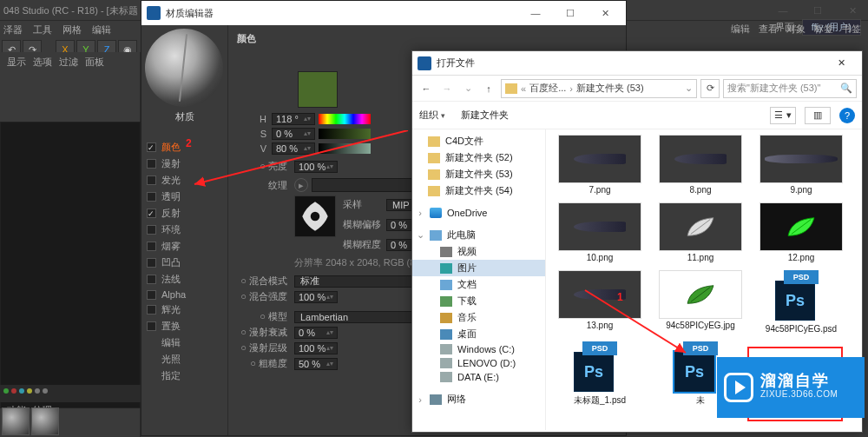 The width and height of the screenshot is (868, 437). What do you see at coordinates (184, 360) in the screenshot?
I see `channel-光照: 光照` at bounding box center [184, 360].